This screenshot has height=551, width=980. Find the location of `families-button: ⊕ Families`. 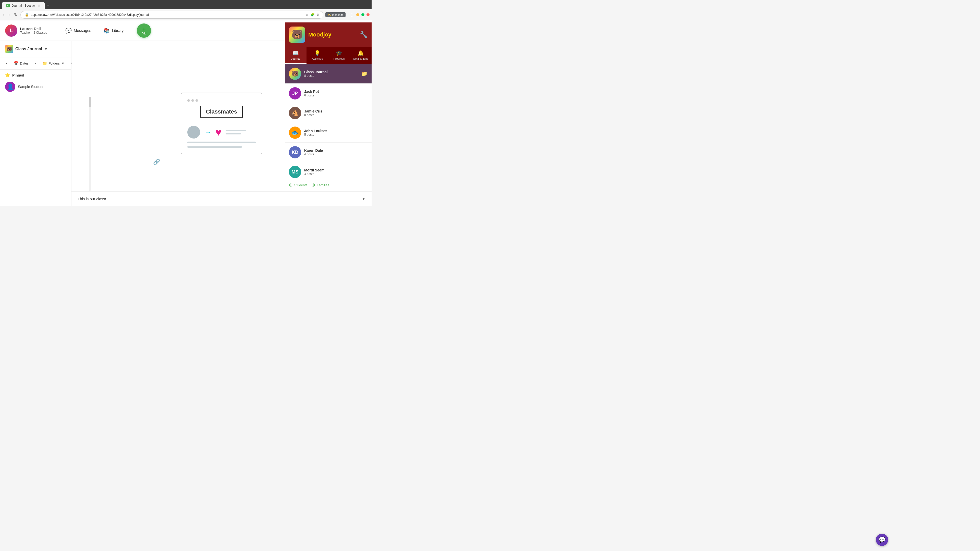

families-button: ⊕ Families is located at coordinates (320, 185).